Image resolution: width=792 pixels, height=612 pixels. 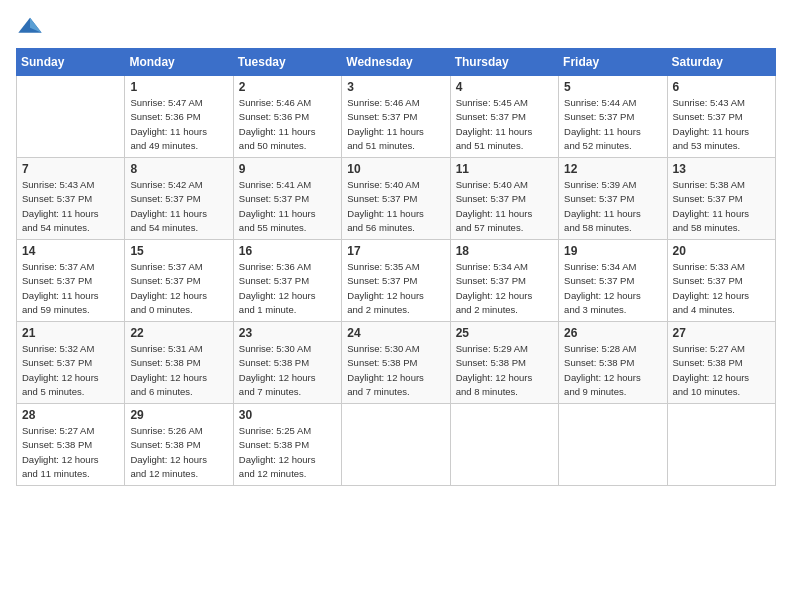 What do you see at coordinates (288, 251) in the screenshot?
I see `day-number: 16` at bounding box center [288, 251].